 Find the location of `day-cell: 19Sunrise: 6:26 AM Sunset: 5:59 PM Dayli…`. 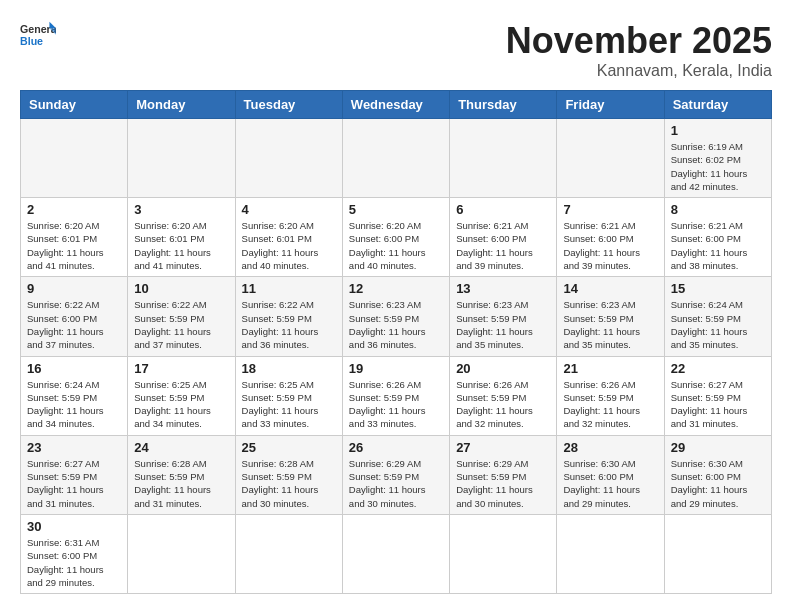

day-cell: 19Sunrise: 6:26 AM Sunset: 5:59 PM Dayli… is located at coordinates (396, 396).